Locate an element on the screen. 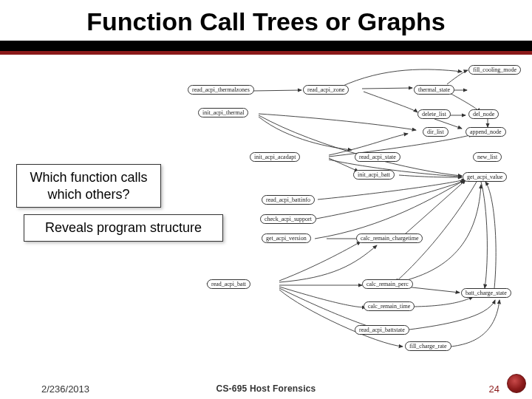 This screenshot has width=532, height=399. graph-node: fill_cooling_mode is located at coordinates (495, 69).